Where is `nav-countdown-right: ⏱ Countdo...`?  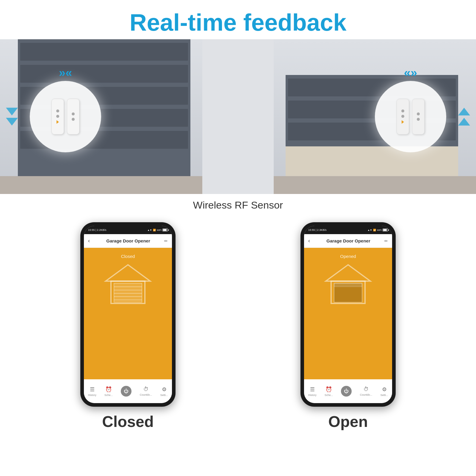
nav-countdown-right: ⏱ Countdo... is located at coordinates (366, 391).